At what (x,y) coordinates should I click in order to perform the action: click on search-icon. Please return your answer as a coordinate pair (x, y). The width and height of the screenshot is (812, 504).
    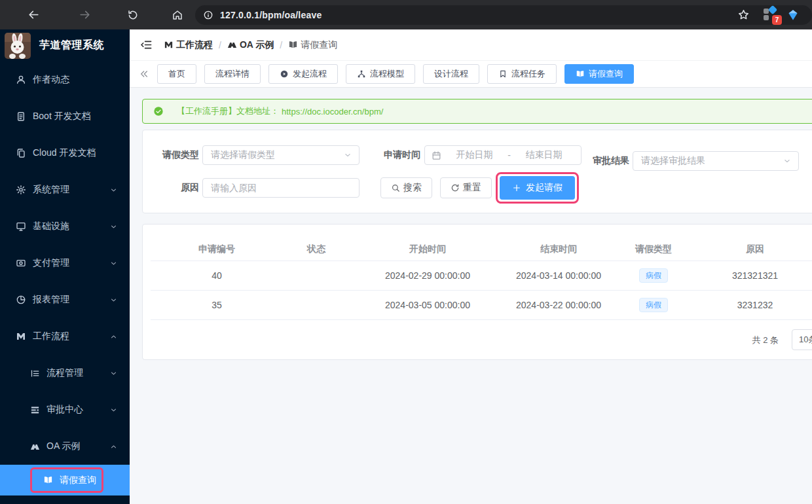
    Looking at the image, I should click on (396, 188).